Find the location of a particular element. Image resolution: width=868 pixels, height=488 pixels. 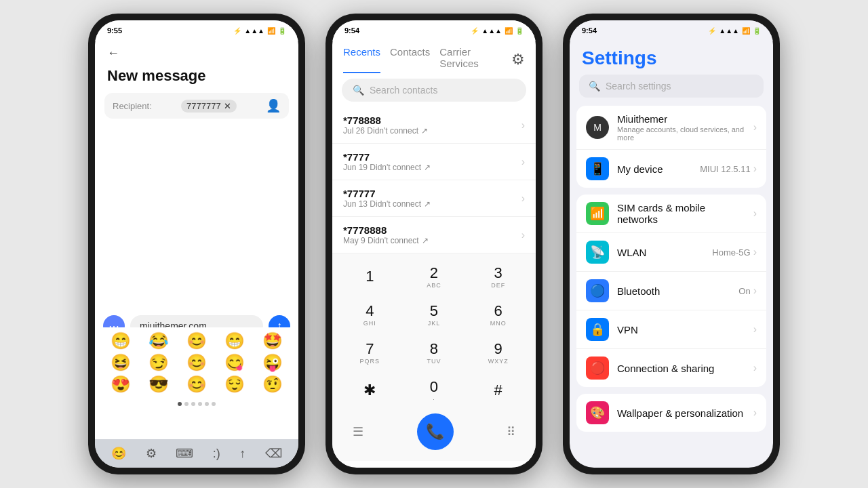

bt3-icon: ⚡ is located at coordinates (712, 31).